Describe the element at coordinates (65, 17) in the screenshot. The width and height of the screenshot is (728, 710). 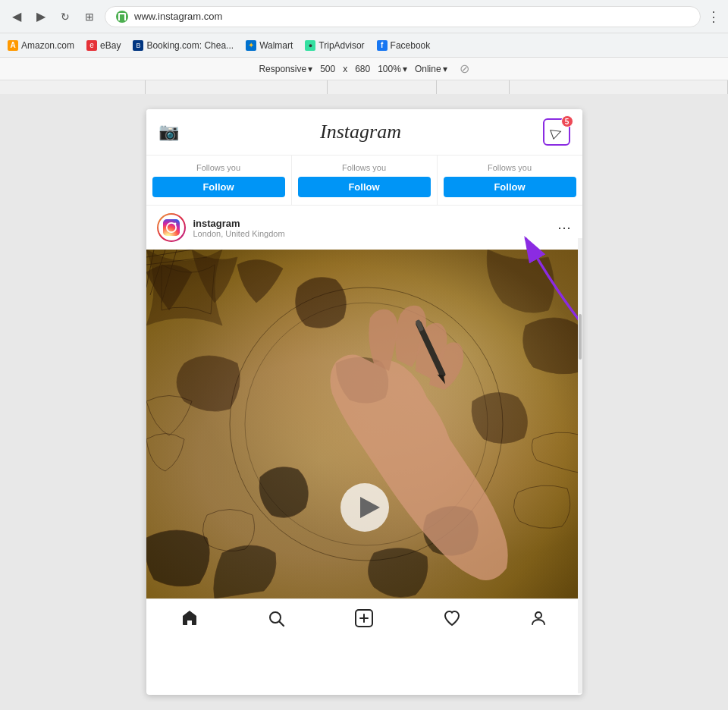
I see `reload-button: ↻` at that location.